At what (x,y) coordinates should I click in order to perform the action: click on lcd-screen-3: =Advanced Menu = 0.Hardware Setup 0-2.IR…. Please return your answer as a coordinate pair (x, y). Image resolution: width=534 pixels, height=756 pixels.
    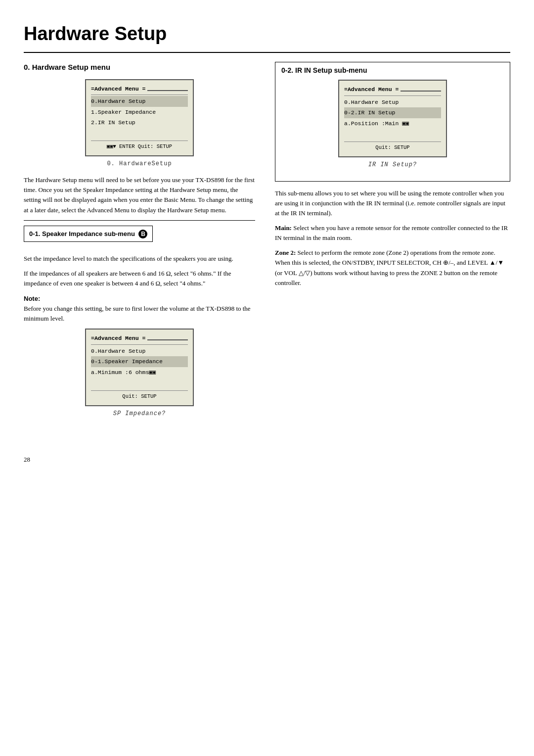
    Looking at the image, I should click on (393, 119).